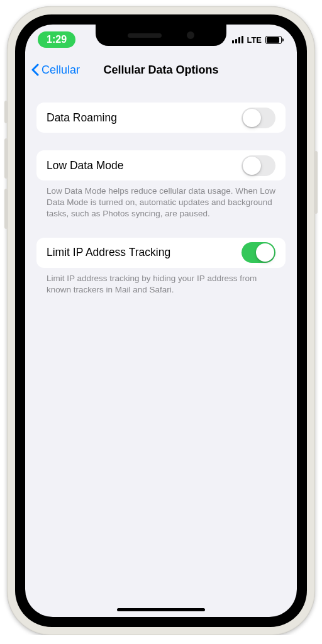 This screenshot has height=644, width=322. What do you see at coordinates (161, 253) in the screenshot?
I see `row-limit-ip-tracking: Limit IP Address Tracking` at bounding box center [161, 253].